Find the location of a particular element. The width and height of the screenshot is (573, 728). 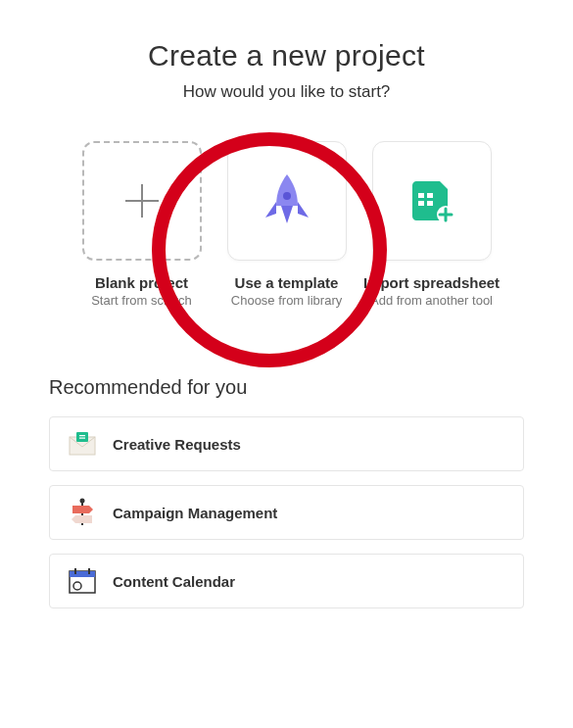

recommended-item-campaign-management: Campaign Management is located at coordinates (286, 512).